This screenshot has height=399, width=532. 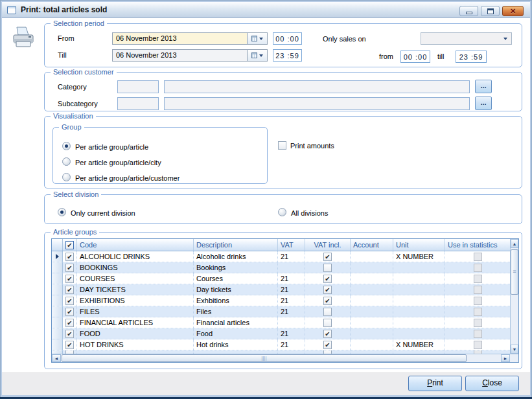 What do you see at coordinates (264, 358) in the screenshot?
I see `horizontal-scroll-thumb: ||||` at bounding box center [264, 358].